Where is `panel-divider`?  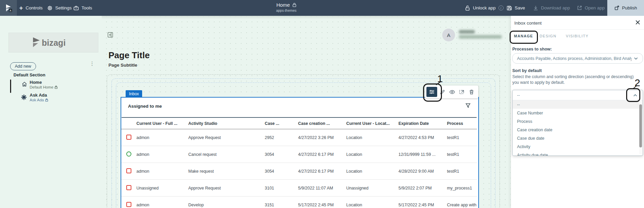
panel-divider is located at coordinates (577, 30).